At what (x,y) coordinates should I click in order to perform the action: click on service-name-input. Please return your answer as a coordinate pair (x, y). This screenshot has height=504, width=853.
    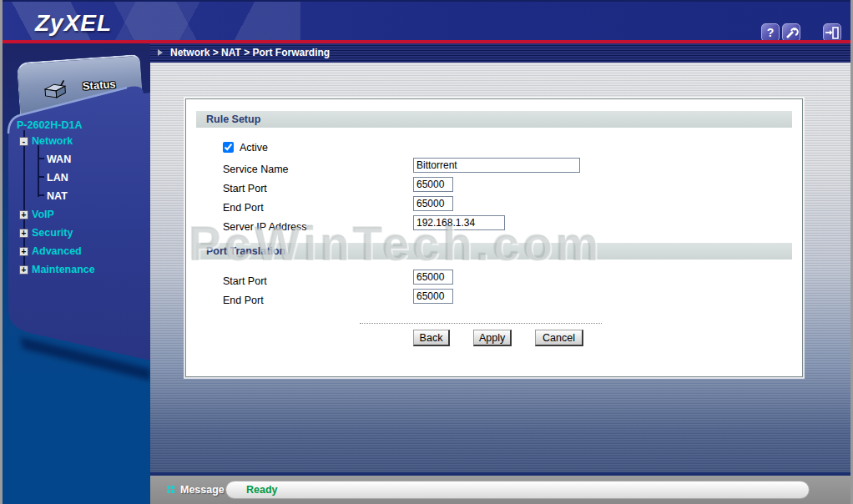
    Looking at the image, I should click on (497, 165).